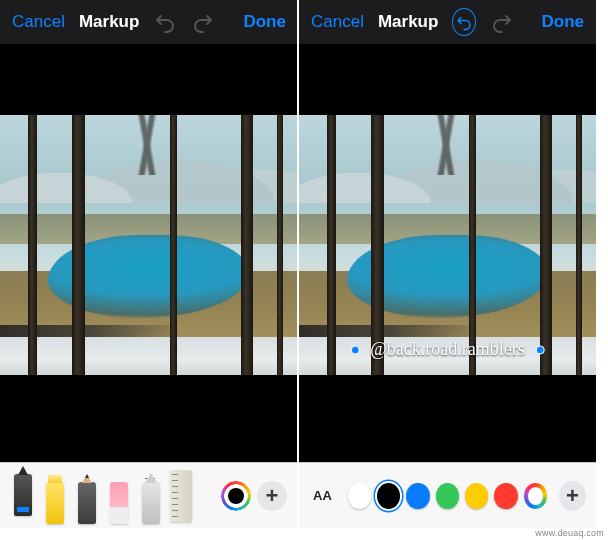 Image resolution: width=608 pixels, height=540 pixels. Describe the element at coordinates (448, 350) in the screenshot. I see `text-annotation: @back.road.ramblers` at that location.